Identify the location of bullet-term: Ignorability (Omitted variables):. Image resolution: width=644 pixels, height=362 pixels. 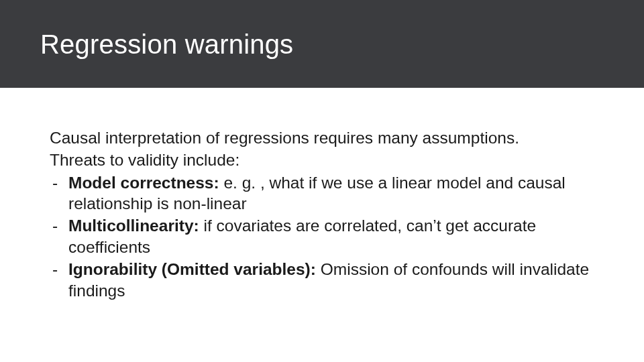
(192, 269).